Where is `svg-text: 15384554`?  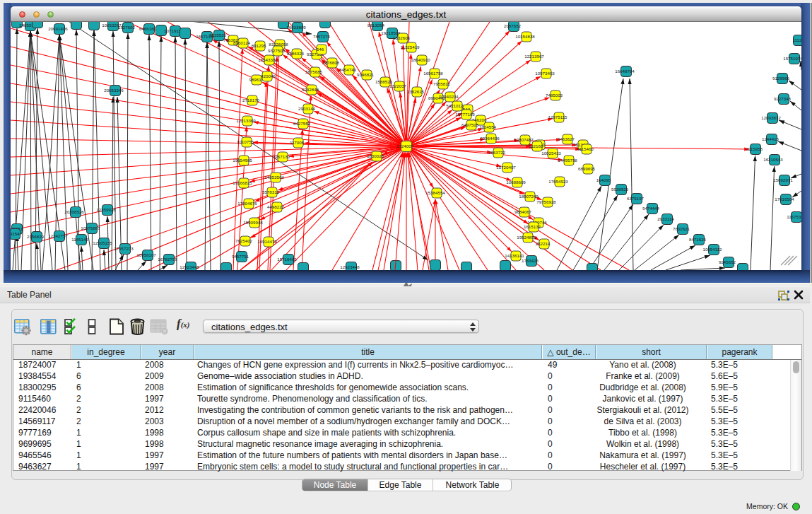 svg-text: 15384554 is located at coordinates (435, 192).